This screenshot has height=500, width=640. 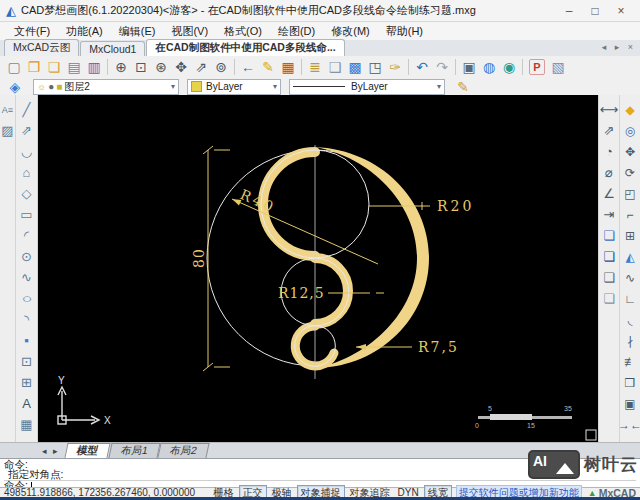 What do you see at coordinates (630, 152) in the screenshot?
I see `move-icon: ✥` at bounding box center [630, 152].